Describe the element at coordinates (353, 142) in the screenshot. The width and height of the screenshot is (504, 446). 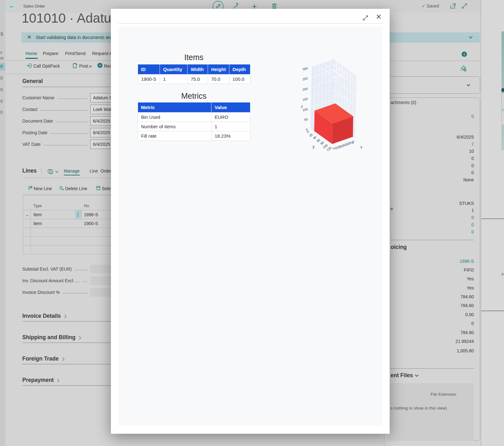
I see `x-tick: 80` at that location.